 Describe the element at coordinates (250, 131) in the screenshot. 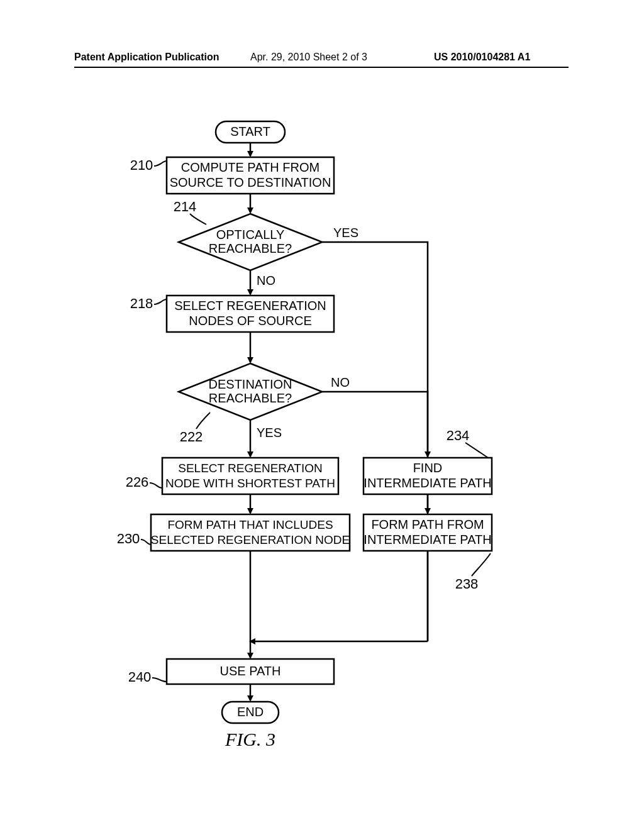

I see `node-start-label: START` at that location.